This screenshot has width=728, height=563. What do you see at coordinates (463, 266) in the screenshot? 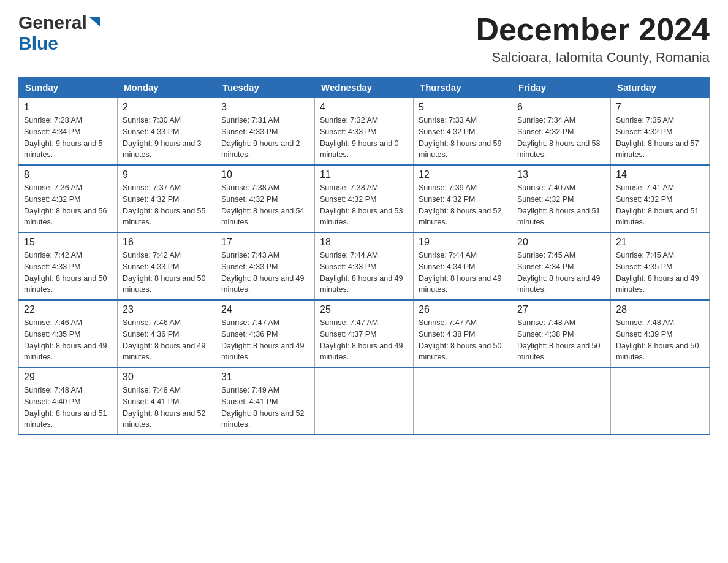
I see `calendar-cell: 19 Sunrise: 7:44 AMSunset: 4:34 PMDaylig…` at bounding box center [463, 266].